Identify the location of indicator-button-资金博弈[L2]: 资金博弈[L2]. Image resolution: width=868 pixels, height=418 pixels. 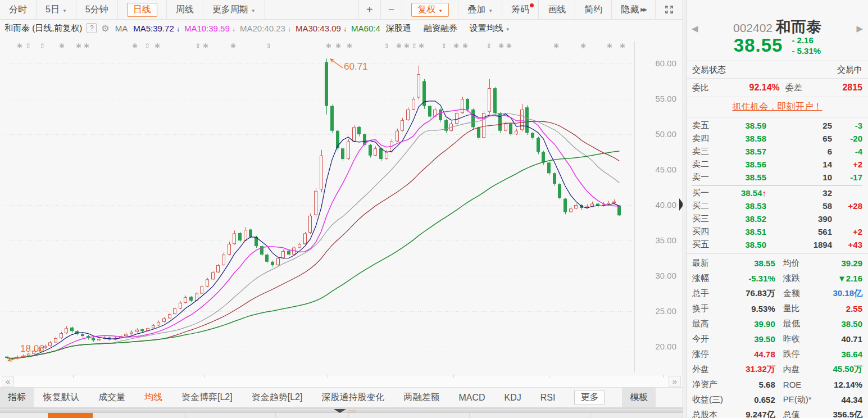
(207, 398).